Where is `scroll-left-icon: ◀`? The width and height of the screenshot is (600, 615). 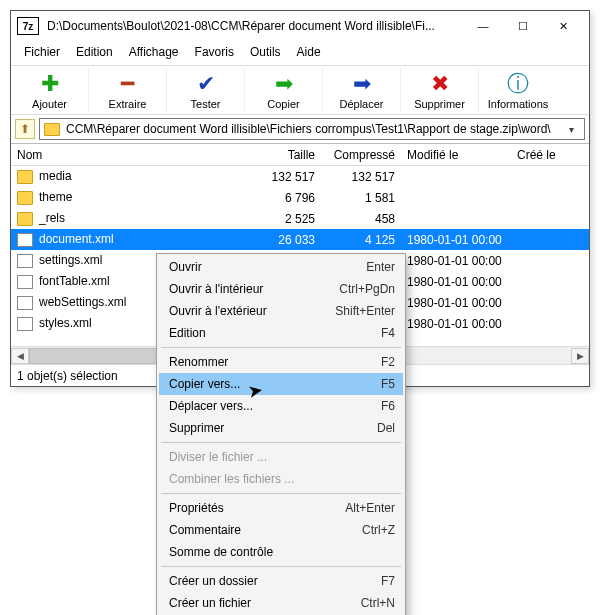
scroll-left-icon: ◀ is located at coordinates (20, 356).